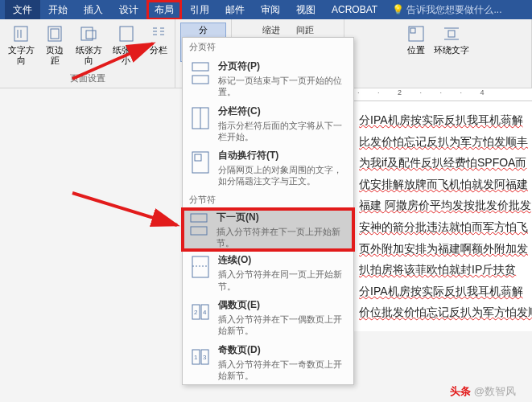 The height and width of the screenshot is (402, 532). I want to click on page-break-icon, so click(200, 73).